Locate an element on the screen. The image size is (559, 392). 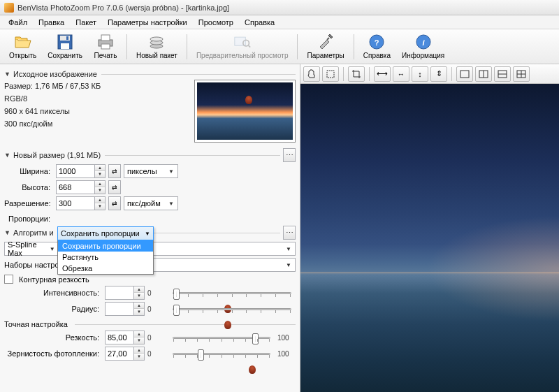
sharpness-slider is located at coordinates (222, 337).